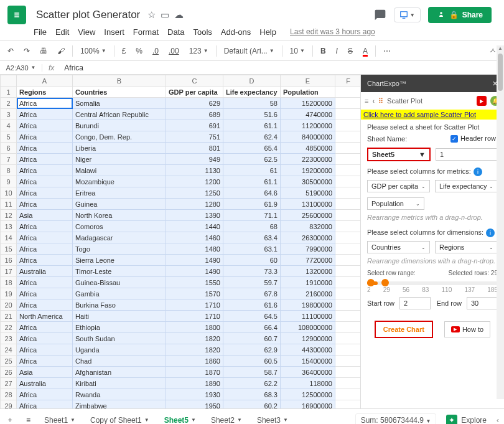 The height and width of the screenshot is (424, 504). I want to click on header-gdp: GDP per capita, so click(195, 92).